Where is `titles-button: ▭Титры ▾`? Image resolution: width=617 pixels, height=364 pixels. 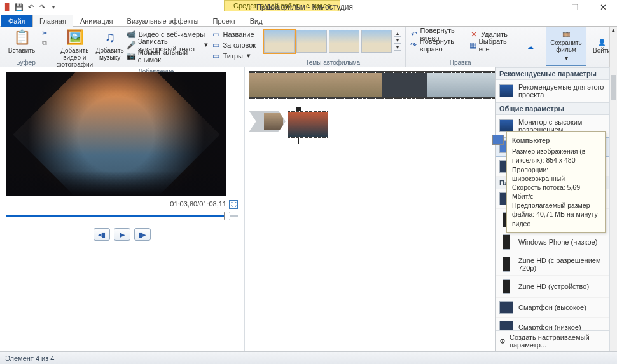
titles-button: ▭Титры ▾ is located at coordinates (233, 56).